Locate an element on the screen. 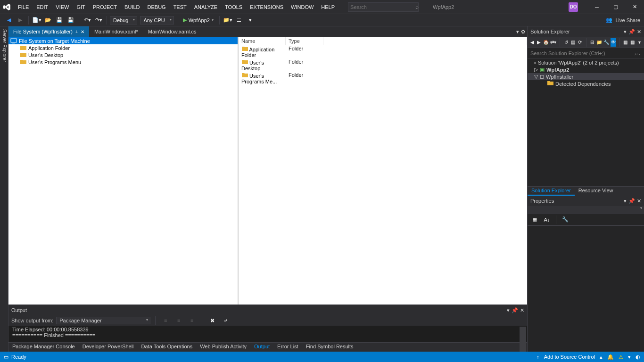 Image resolution: width=644 pixels, height=362 pixels. open-icon: 📂 is located at coordinates (48, 20).